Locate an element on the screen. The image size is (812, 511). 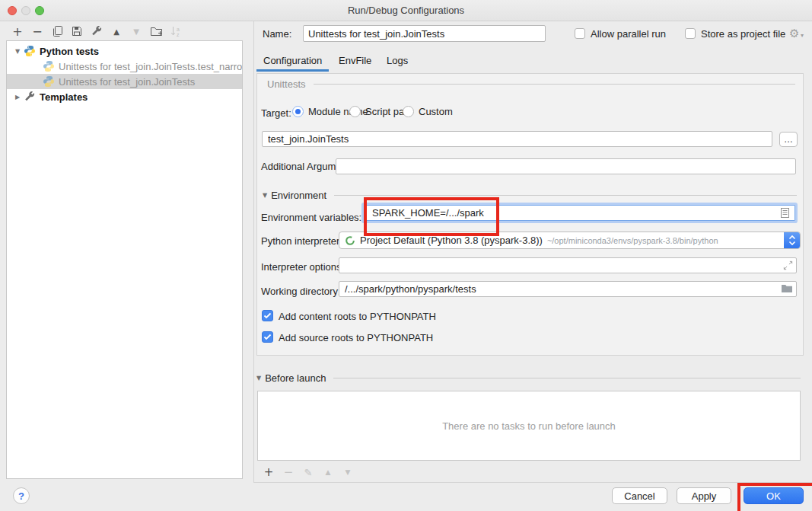
environment-variables-label: Environment variables: is located at coordinates (311, 218).